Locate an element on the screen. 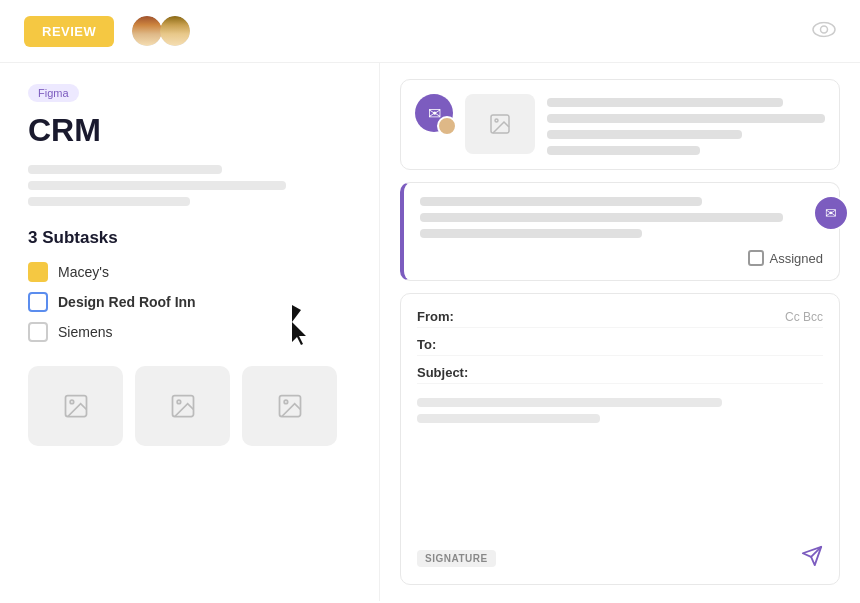  email-preview is located at coordinates (645, 124).